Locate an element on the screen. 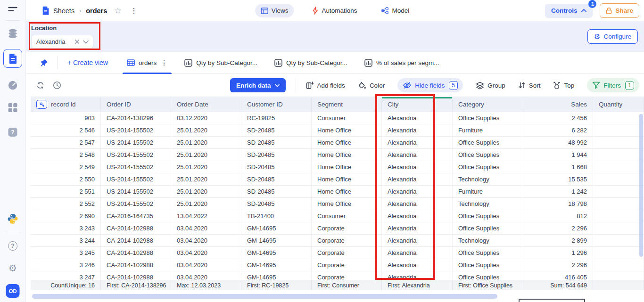  nav-automations: Automations is located at coordinates (335, 10).